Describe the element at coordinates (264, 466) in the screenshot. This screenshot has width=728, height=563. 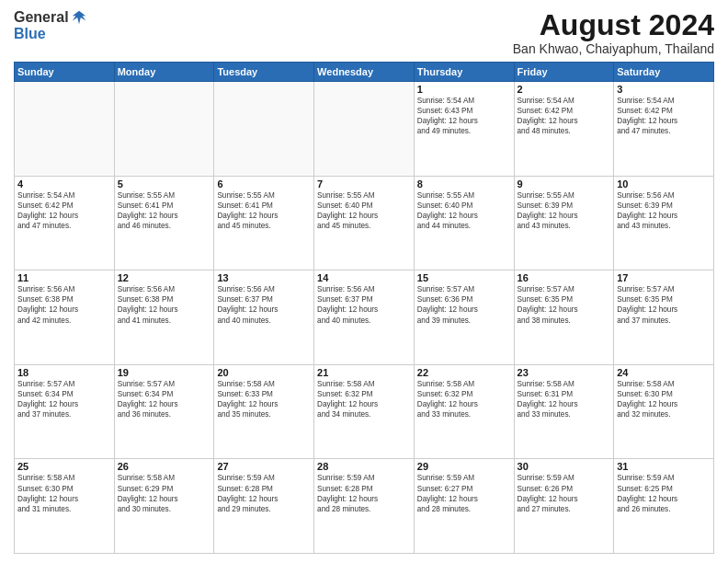
I see `day-number: 27` at that location.